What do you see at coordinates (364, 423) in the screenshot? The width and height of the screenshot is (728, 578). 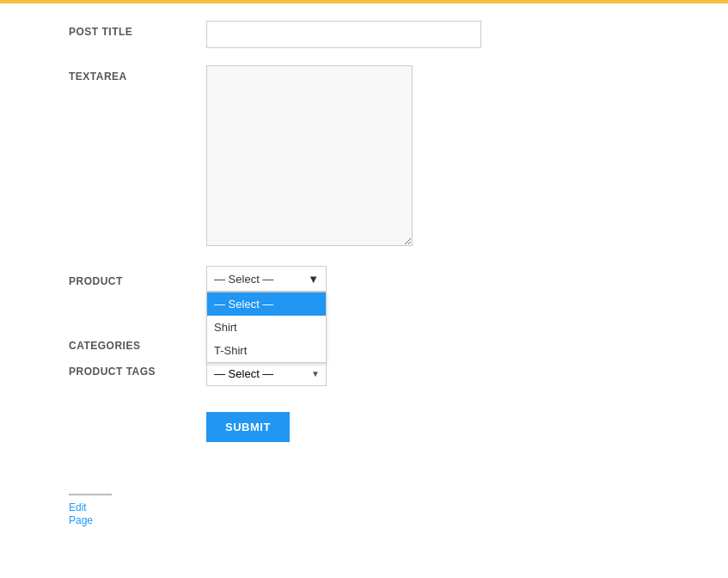 I see `submit-row: SUBMIT` at bounding box center [364, 423].